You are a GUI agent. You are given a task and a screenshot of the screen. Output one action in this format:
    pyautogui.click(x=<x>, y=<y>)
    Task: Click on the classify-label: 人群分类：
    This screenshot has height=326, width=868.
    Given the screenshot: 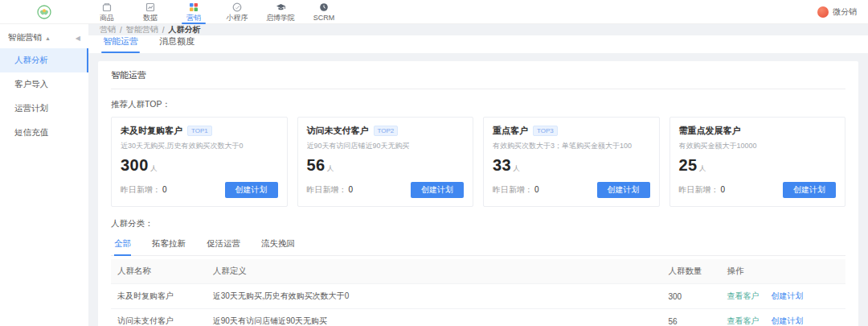 What is the action you would take?
    pyautogui.click(x=478, y=221)
    